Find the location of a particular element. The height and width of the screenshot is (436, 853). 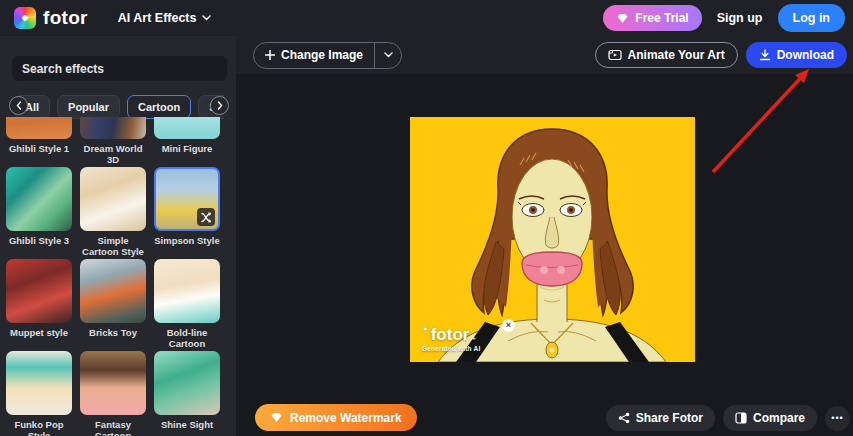

nav-dropdown-ai-art-effects: AI Art Effects is located at coordinates (165, 18).